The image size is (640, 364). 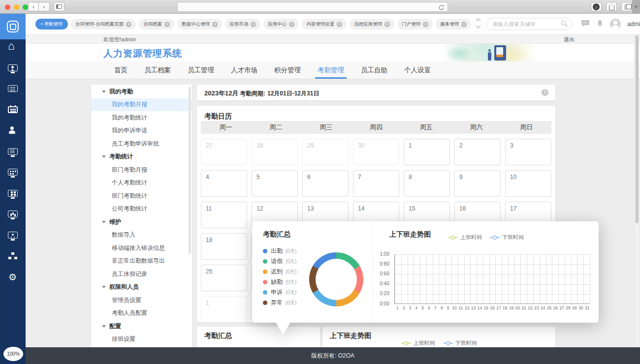 What do you see at coordinates (478, 183) in the screenshot?
I see `calendar-day-cell: 9` at bounding box center [478, 183].